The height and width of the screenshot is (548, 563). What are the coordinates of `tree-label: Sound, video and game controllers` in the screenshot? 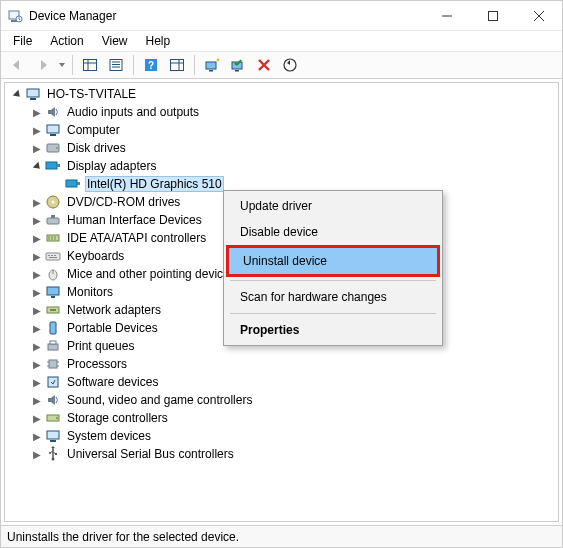 It's located at (160, 400).